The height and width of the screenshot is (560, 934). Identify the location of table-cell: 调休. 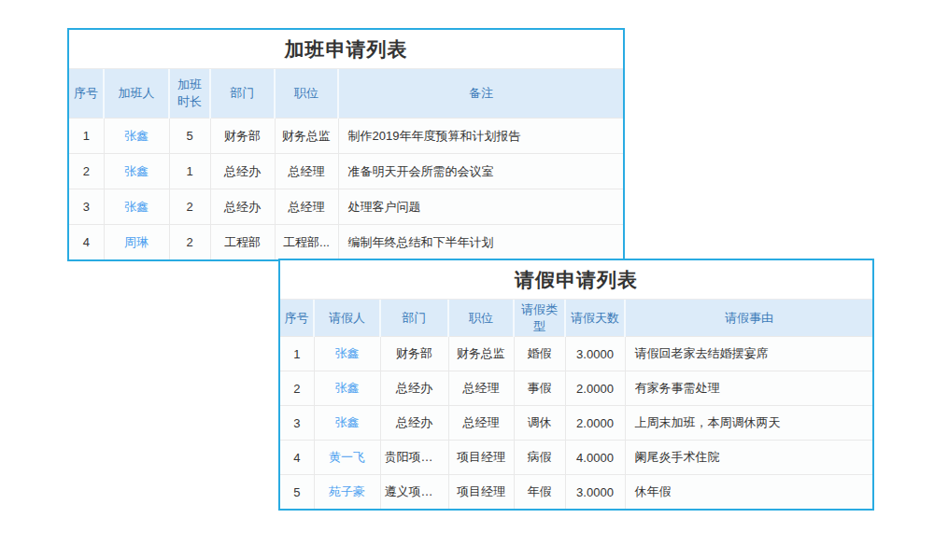
(540, 424).